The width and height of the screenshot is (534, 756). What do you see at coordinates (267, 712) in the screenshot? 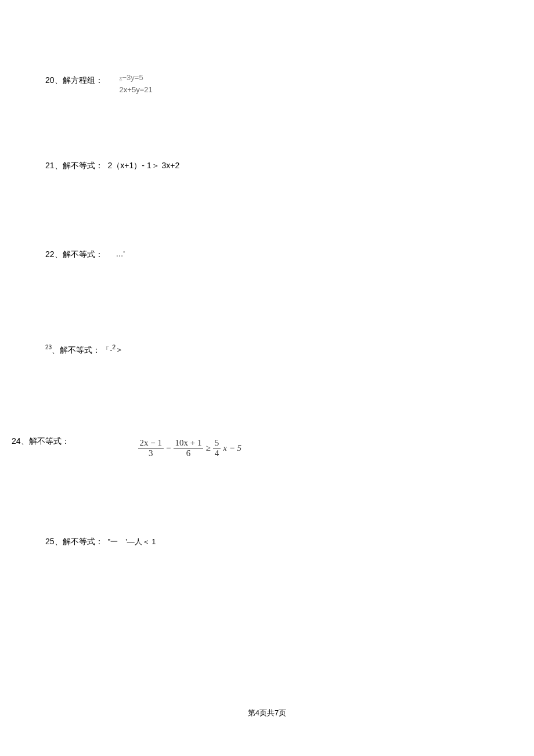
I see `footer-mid: 页共` at bounding box center [267, 712].